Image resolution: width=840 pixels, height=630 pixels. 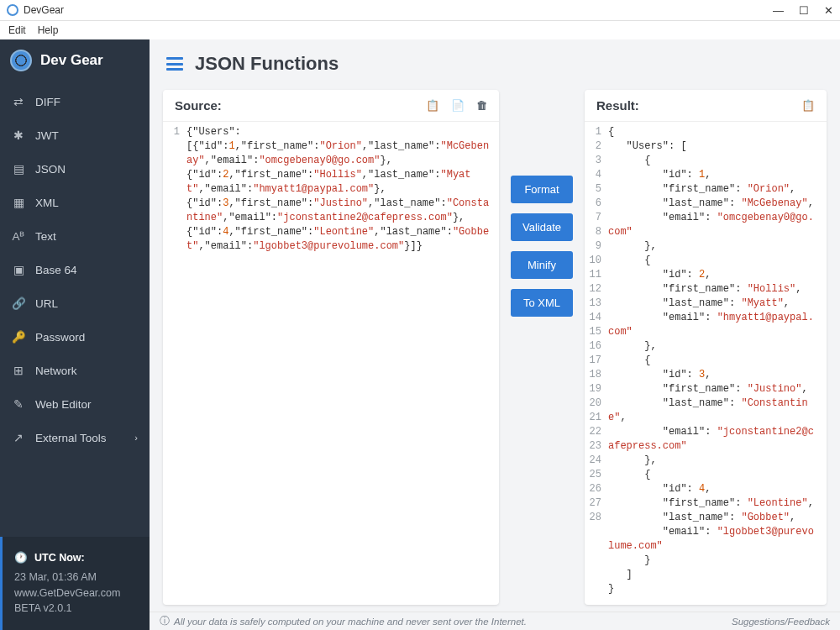 I want to click on content-header: JSON Functions, so click(x=495, y=62).